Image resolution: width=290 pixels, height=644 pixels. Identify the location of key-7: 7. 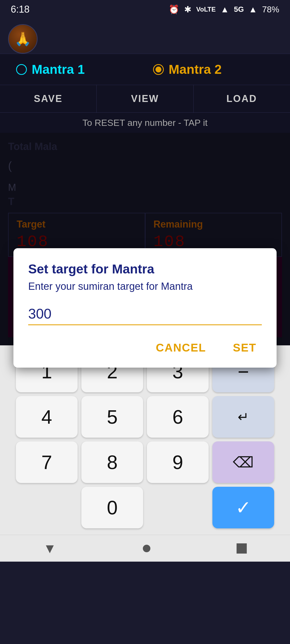
(47, 462).